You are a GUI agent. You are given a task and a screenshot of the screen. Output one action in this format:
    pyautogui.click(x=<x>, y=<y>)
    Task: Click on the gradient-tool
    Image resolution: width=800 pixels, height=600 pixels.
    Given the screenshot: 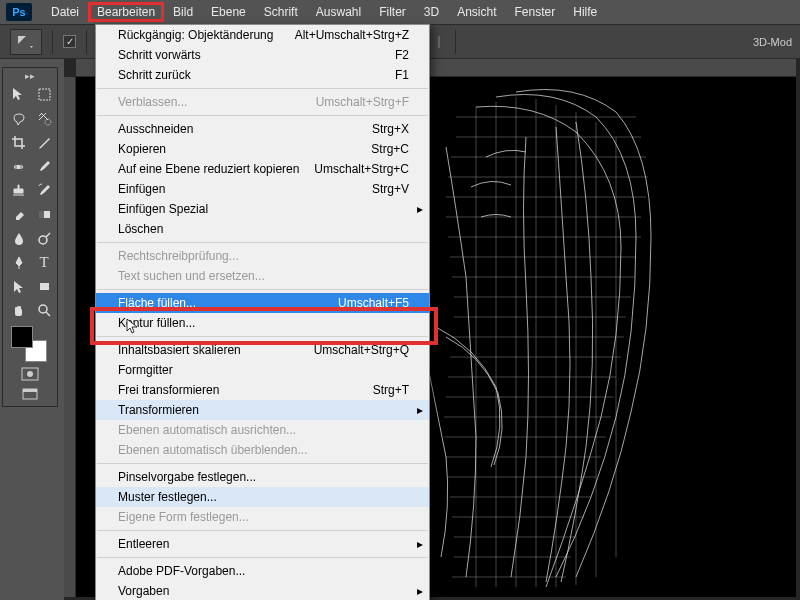 What is the action you would take?
    pyautogui.click(x=44, y=214)
    